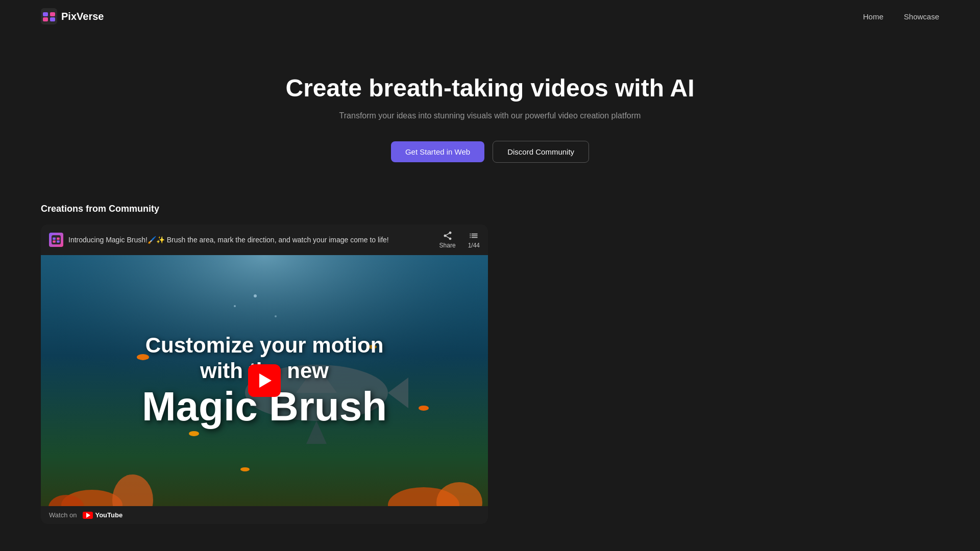 The width and height of the screenshot is (980, 551). I want to click on youtube-play-icon, so click(88, 515).